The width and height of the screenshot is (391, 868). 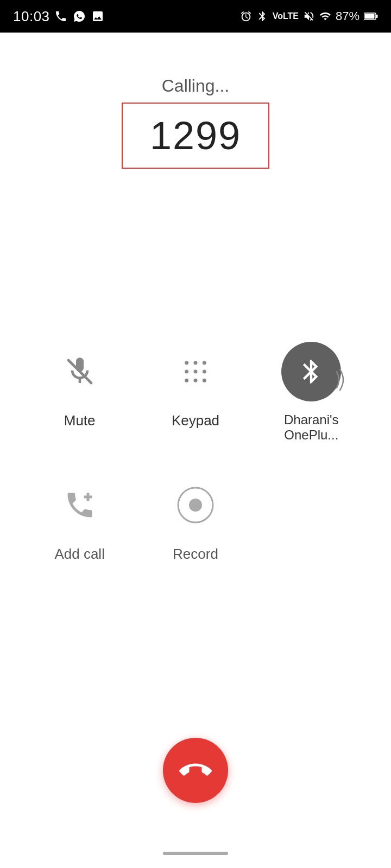 I want to click on add-call-icon, so click(x=80, y=505).